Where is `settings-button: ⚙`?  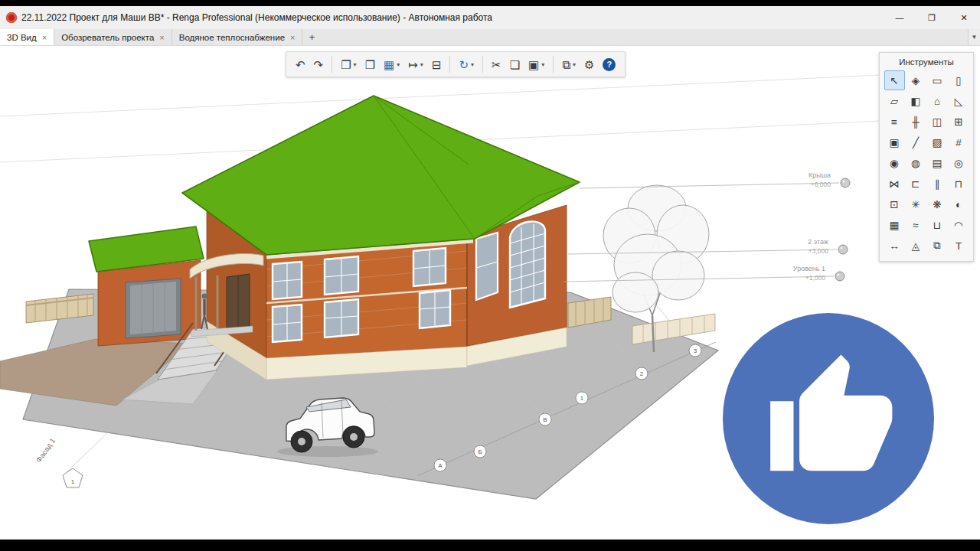
settings-button: ⚙ is located at coordinates (590, 64).